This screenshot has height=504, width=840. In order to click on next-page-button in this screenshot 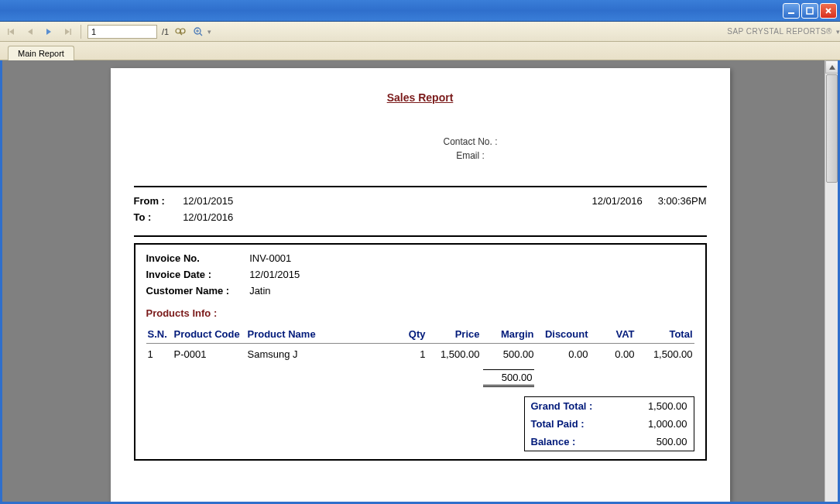, I will do `click(49, 32)`.